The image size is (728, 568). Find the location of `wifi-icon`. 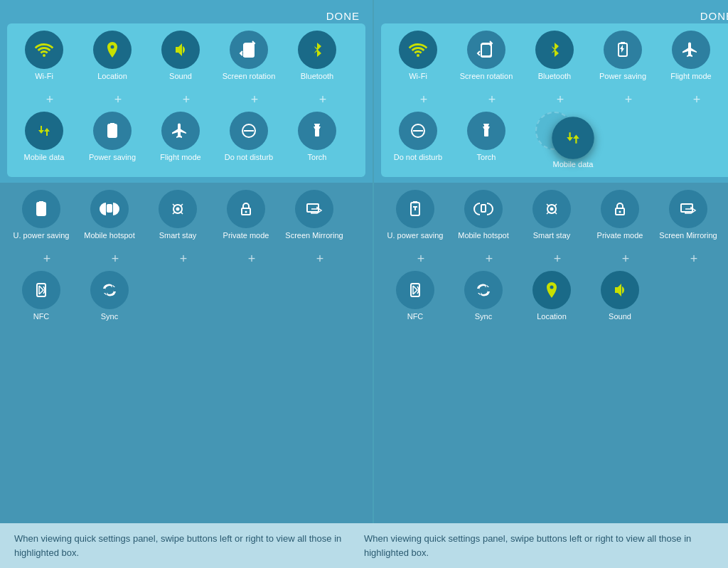

wifi-icon is located at coordinates (44, 50).